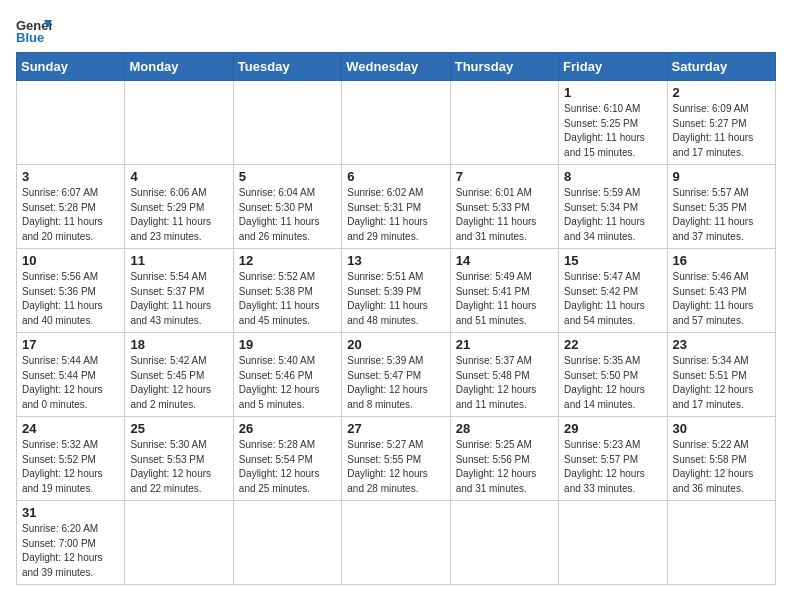 Image resolution: width=792 pixels, height=612 pixels. I want to click on cell-date-number: 19, so click(288, 344).